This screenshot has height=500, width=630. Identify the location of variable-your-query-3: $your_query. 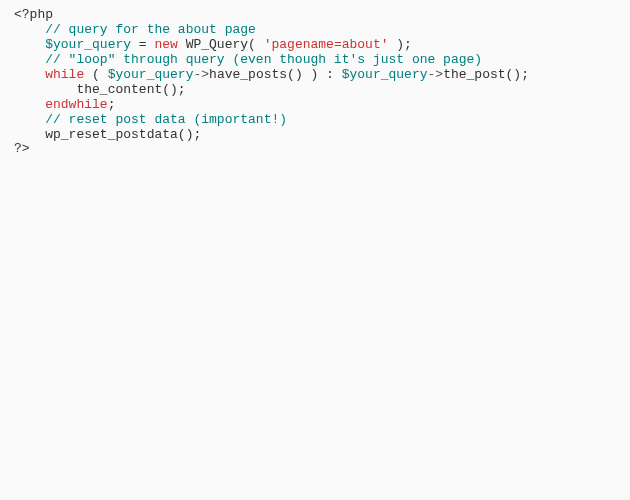
(385, 74).